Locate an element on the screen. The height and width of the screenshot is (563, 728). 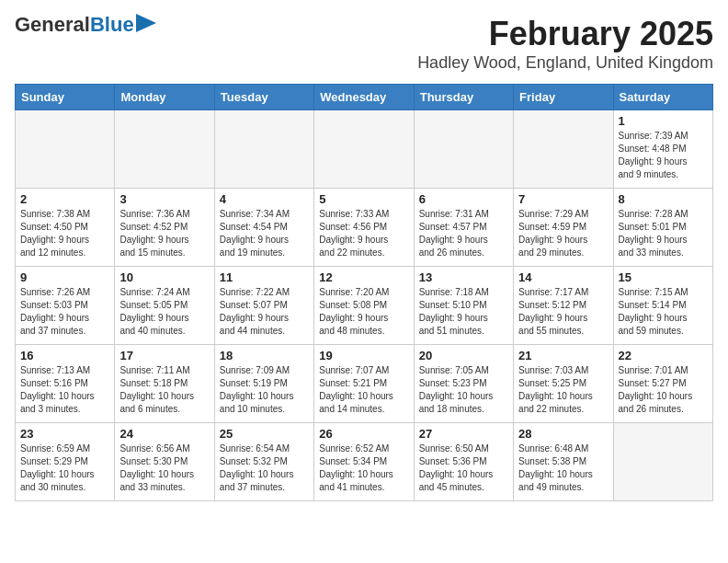
logo-text: GeneralBlue is located at coordinates (74, 25).